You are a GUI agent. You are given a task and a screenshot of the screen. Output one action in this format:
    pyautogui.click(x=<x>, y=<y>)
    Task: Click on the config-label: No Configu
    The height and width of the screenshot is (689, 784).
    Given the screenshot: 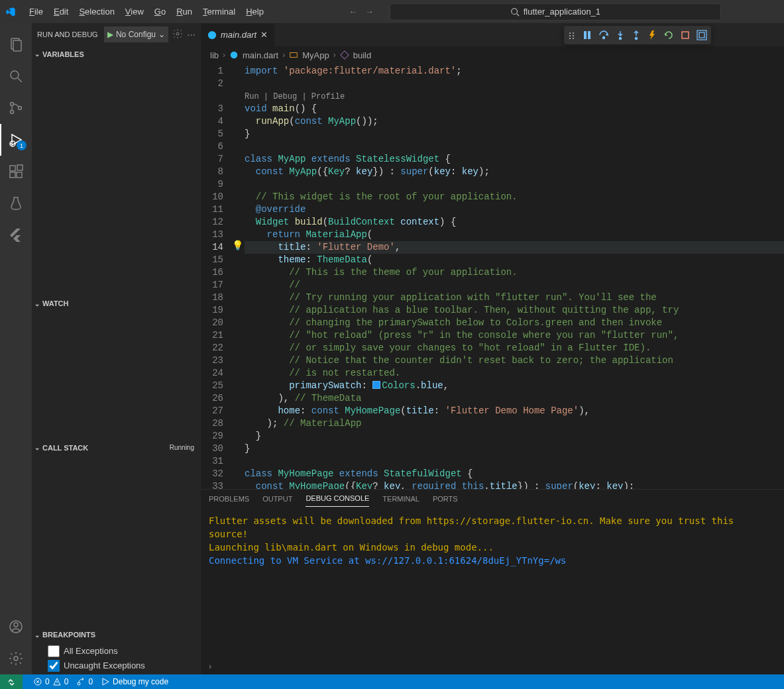 What is the action you would take?
    pyautogui.click(x=136, y=34)
    